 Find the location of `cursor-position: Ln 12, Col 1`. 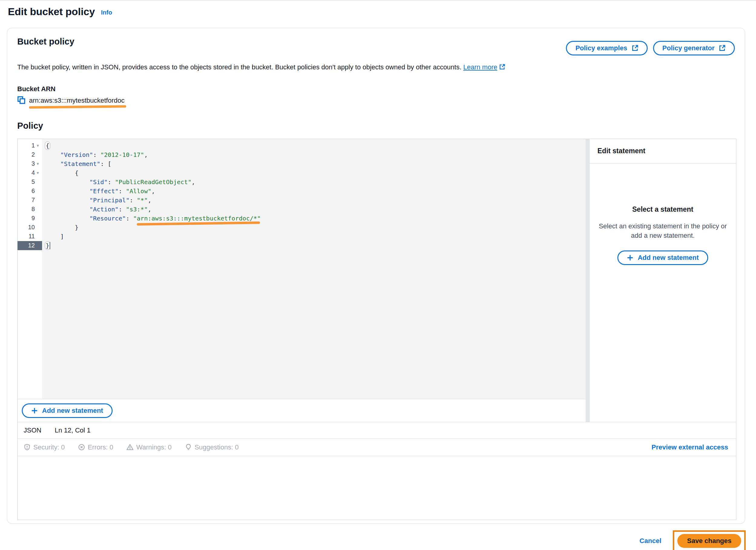

cursor-position: Ln 12, Col 1 is located at coordinates (73, 430).